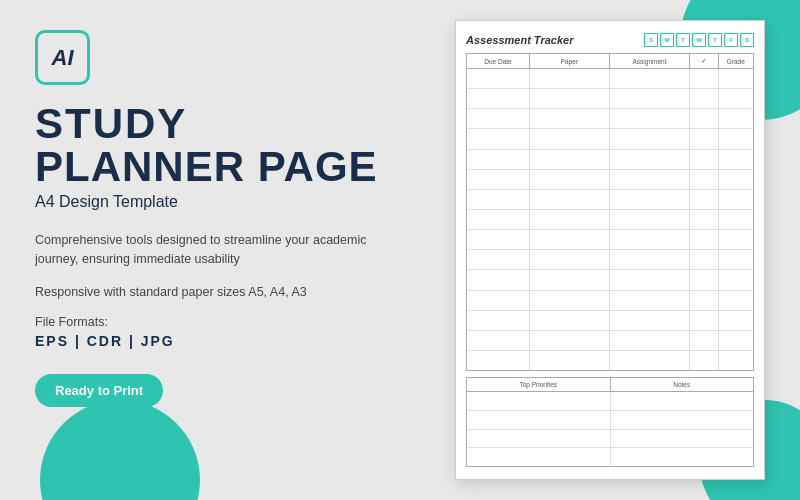 The height and width of the screenshot is (500, 800). What do you see at coordinates (520, 40) in the screenshot?
I see `tracker-title: Assessment Tracker` at bounding box center [520, 40].